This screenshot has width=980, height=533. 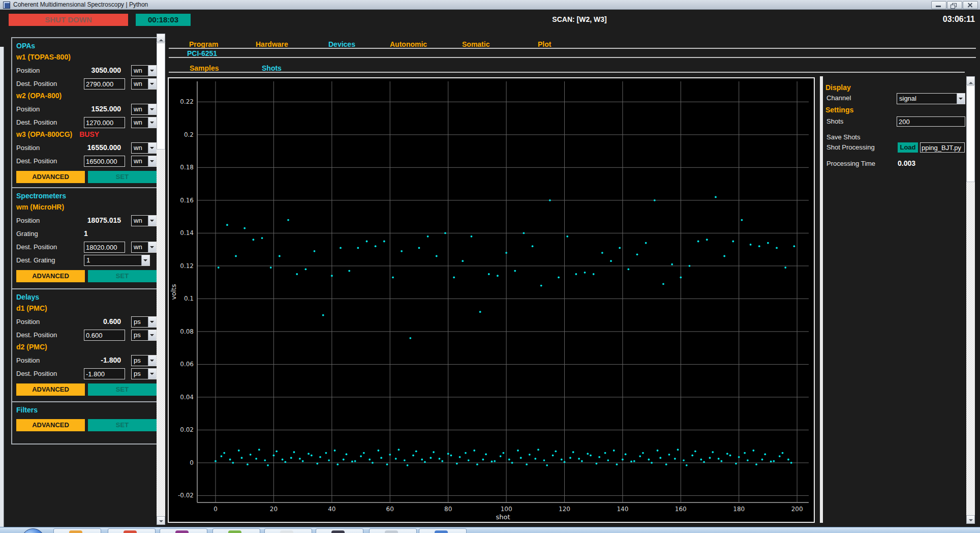 I want to click on start-button, so click(x=33, y=531).